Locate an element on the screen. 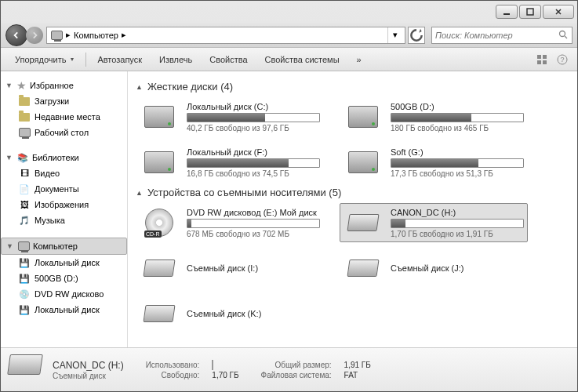  organize-button: Упорядочить▼ is located at coordinates (45, 60).